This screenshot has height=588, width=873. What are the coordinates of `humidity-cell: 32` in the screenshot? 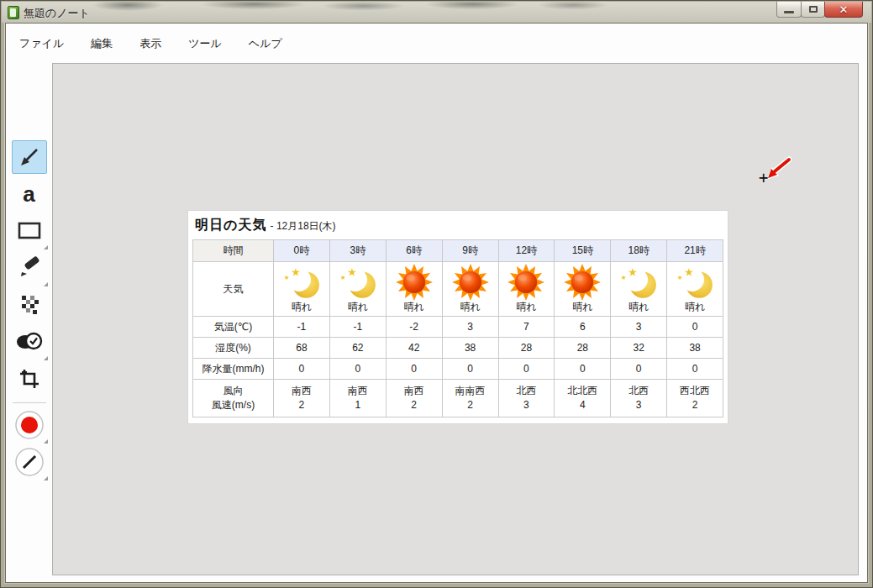 It's located at (639, 348).